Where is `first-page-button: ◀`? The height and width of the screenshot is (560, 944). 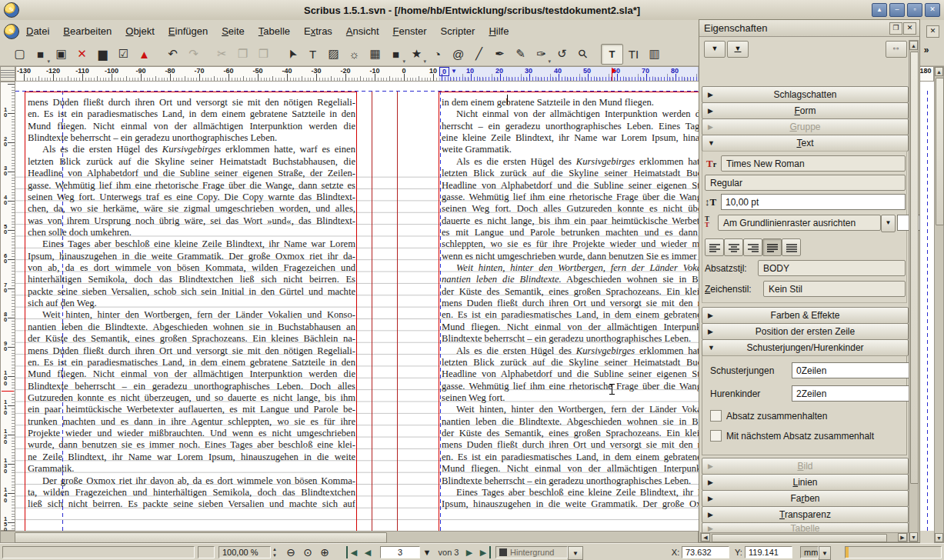
first-page-button: ◀ is located at coordinates (353, 552).